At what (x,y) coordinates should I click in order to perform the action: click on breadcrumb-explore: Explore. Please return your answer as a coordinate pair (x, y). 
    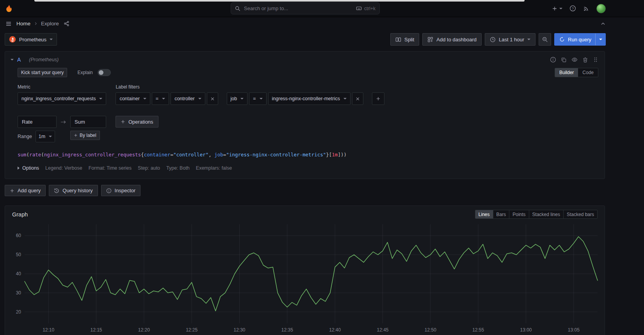
    Looking at the image, I should click on (50, 23).